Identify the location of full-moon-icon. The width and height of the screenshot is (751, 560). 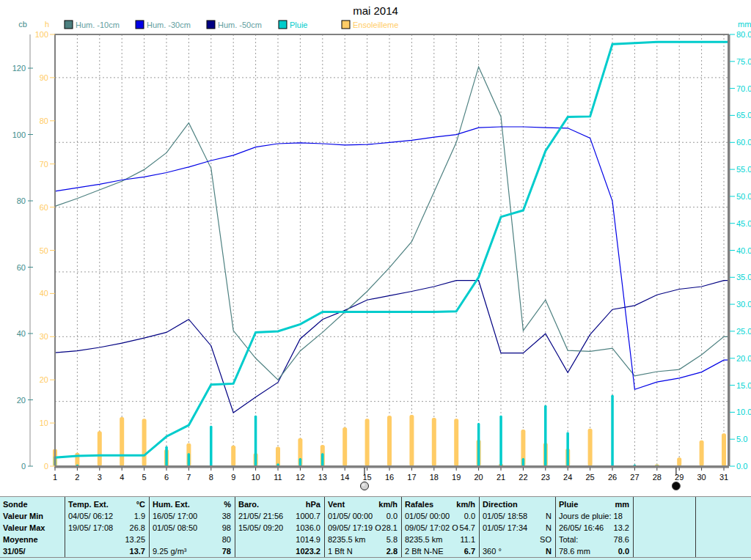
(365, 487).